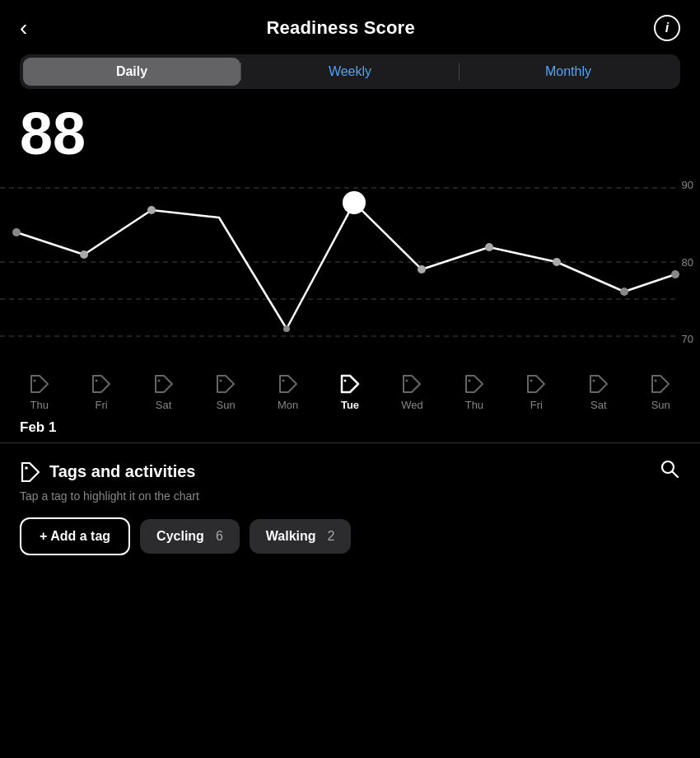 This screenshot has width=700, height=758. What do you see at coordinates (688, 262) in the screenshot?
I see `y-label-80: 80` at bounding box center [688, 262].